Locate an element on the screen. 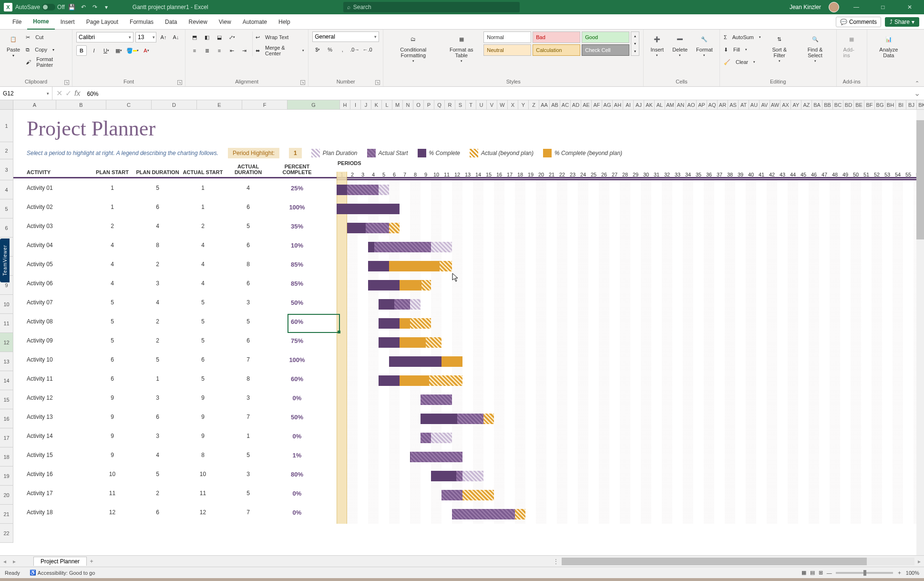  zoom-in-icon: ＋ is located at coordinates (899, 572).